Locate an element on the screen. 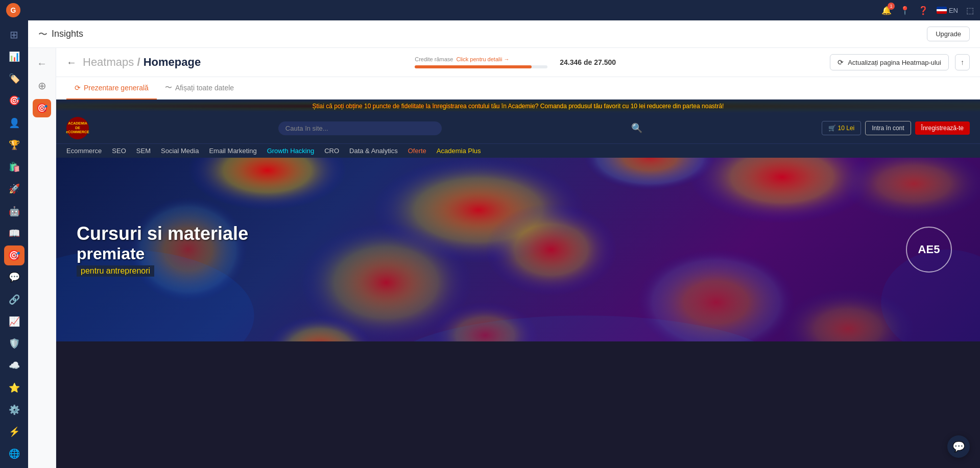 The width and height of the screenshot is (980, 468). heatmap-header: ← Heatmaps / Homepage Credite rămase Cli… is located at coordinates (518, 62).